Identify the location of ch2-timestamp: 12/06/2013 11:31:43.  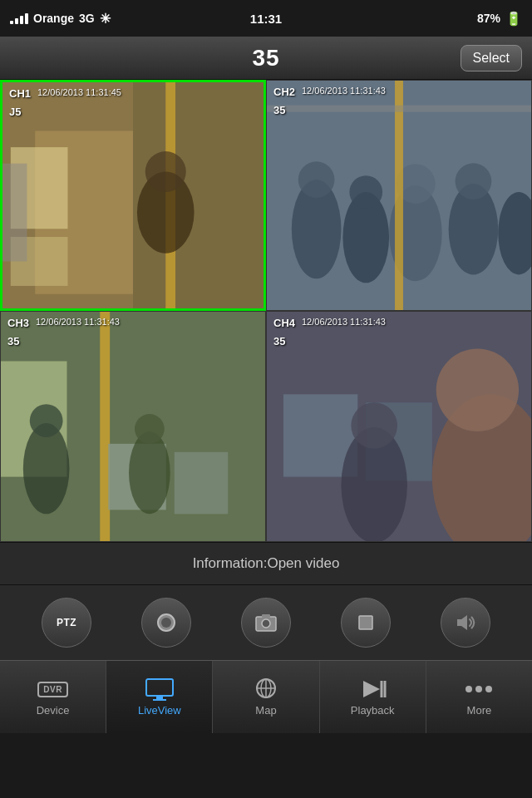
(344, 91).